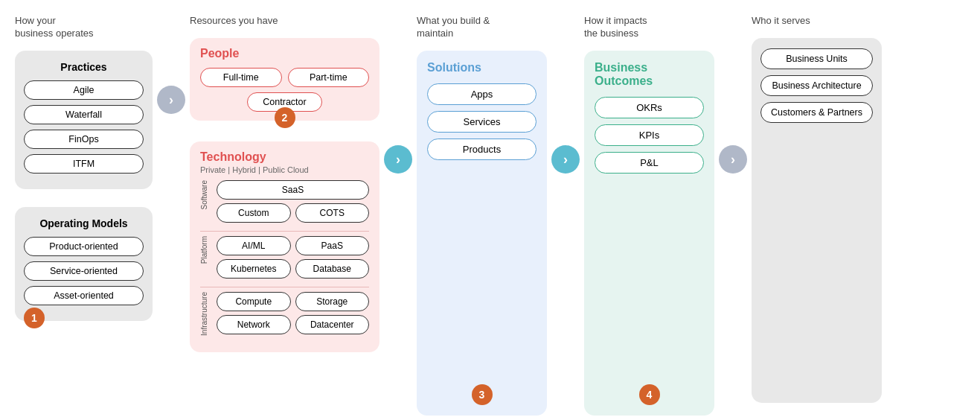 The image size is (980, 420). What do you see at coordinates (83, 67) in the screenshot?
I see `practices-title: Practices` at bounding box center [83, 67].